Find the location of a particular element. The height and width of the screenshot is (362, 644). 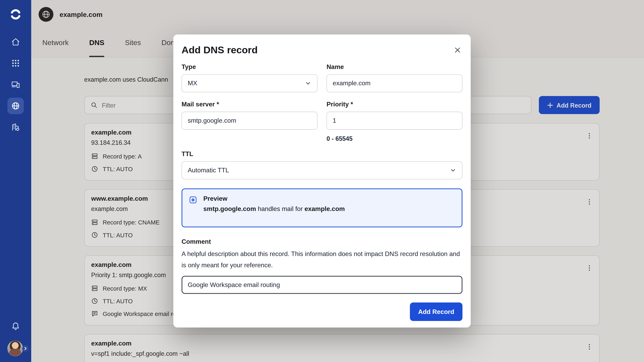

preview-mail-server: smtp.google.com is located at coordinates (230, 209).